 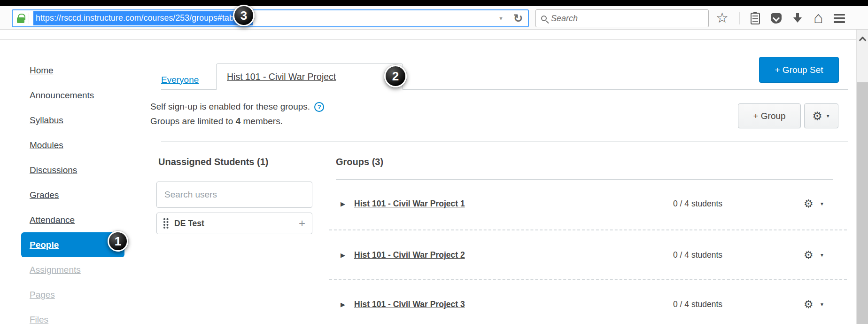 What do you see at coordinates (239, 121) in the screenshot?
I see `member-limit-value: 4` at bounding box center [239, 121].